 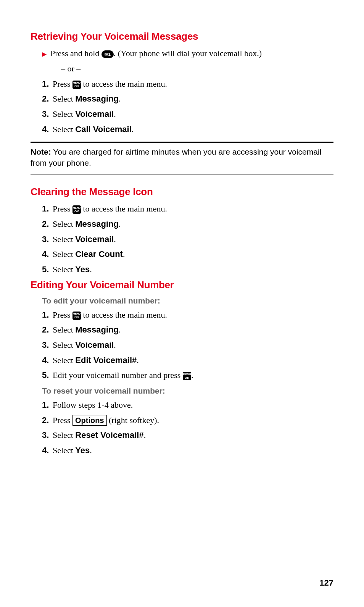 What do you see at coordinates (188, 428) in the screenshot?
I see `step-list-reset: 1. Follow steps 1-4 above. 2. Press Opti…` at bounding box center [188, 428].